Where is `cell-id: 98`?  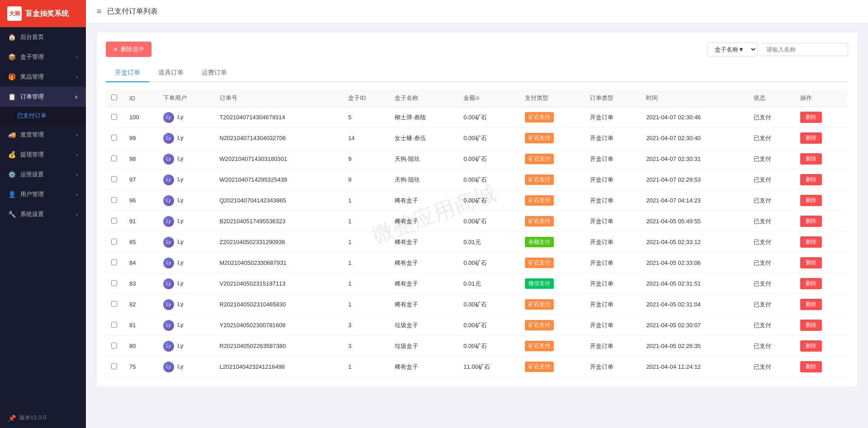 cell-id: 98 is located at coordinates (141, 159).